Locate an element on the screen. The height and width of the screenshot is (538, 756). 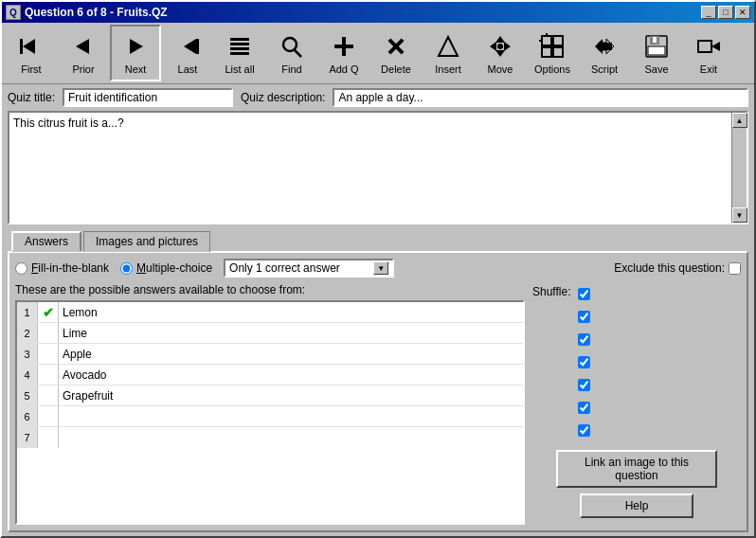
answer-row-2: 2 is located at coordinates (270, 333).